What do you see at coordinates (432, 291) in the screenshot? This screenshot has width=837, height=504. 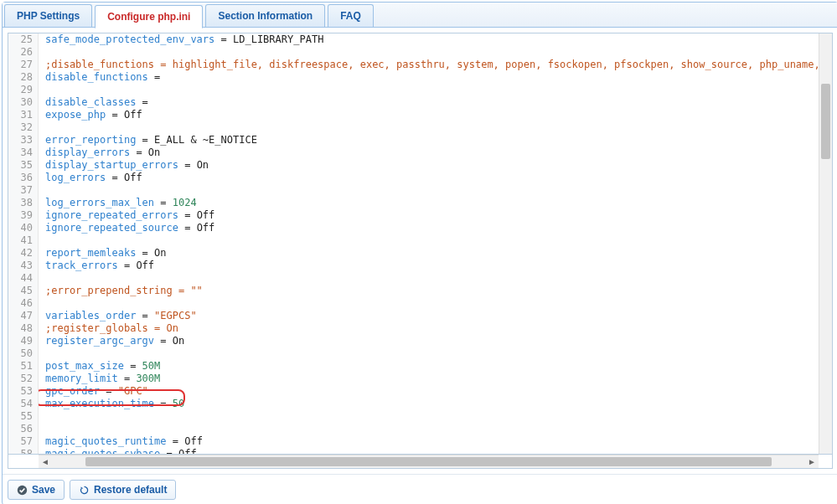 I see `code-line: ;error_prepend_string = ""` at bounding box center [432, 291].